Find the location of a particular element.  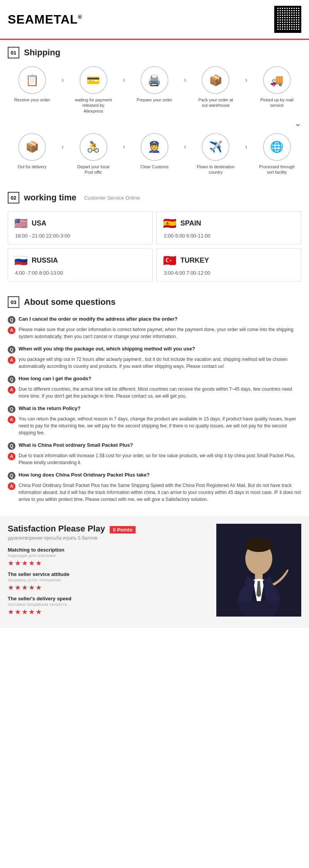

faq-a-text-3: You can return the package, without reas… is located at coordinates (160, 426).